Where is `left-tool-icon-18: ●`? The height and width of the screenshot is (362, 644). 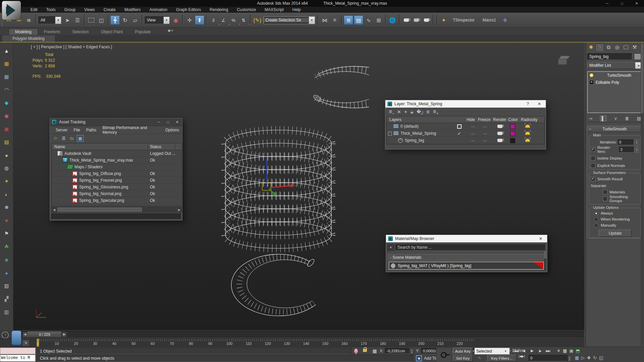 left-tool-icon-18: ● is located at coordinates (7, 273).